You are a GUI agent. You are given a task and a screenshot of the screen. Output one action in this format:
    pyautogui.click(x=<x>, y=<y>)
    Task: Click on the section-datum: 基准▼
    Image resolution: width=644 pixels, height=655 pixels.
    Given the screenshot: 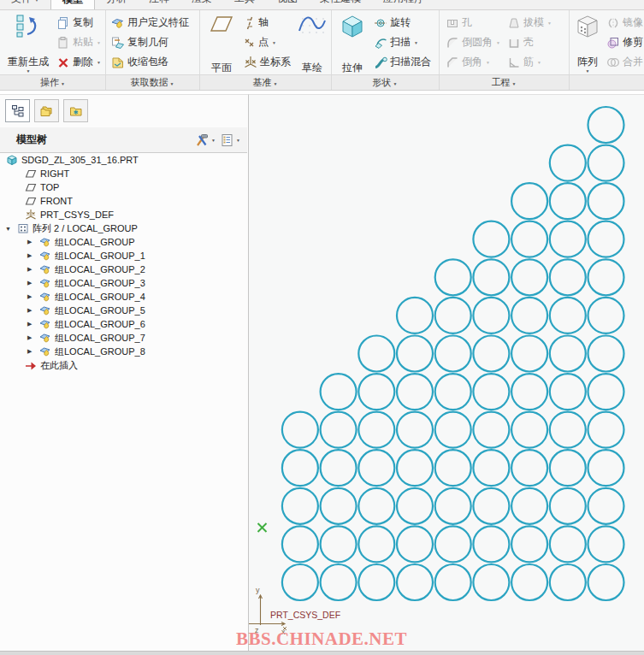 What is the action you would take?
    pyautogui.click(x=265, y=82)
    